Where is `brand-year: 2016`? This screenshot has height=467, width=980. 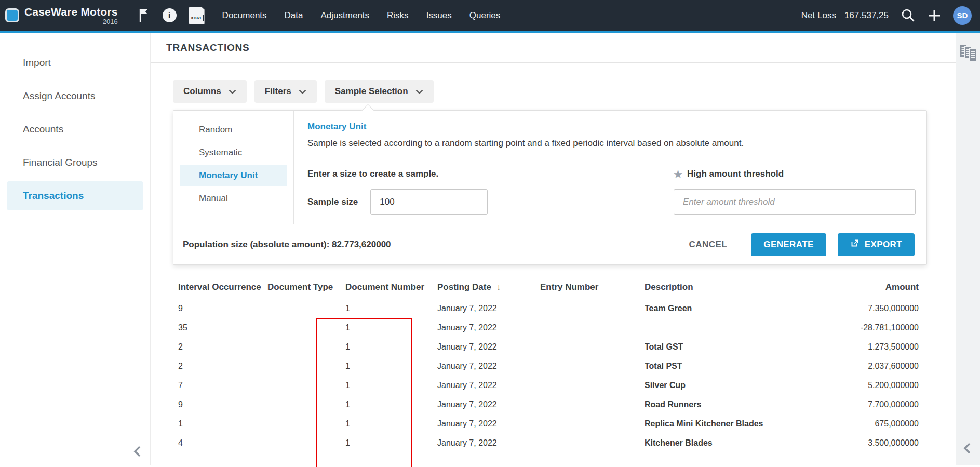
brand-year: 2016 is located at coordinates (71, 22).